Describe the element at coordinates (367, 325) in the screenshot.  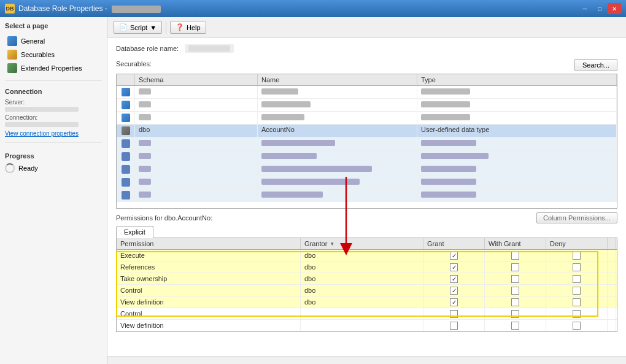
I see `perm-row-view-definition-2: View definition` at that location.